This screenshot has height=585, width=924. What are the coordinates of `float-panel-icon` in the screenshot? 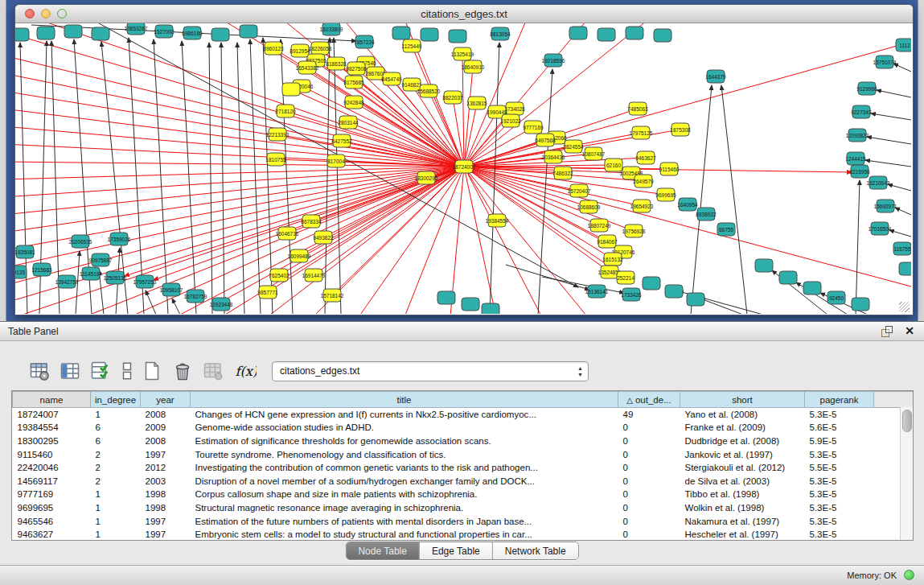 It's located at (888, 332).